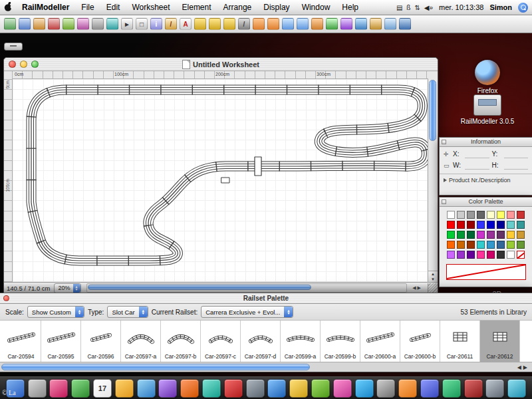  Describe the element at coordinates (516, 165) in the screenshot. I see `h-value-field` at that location.